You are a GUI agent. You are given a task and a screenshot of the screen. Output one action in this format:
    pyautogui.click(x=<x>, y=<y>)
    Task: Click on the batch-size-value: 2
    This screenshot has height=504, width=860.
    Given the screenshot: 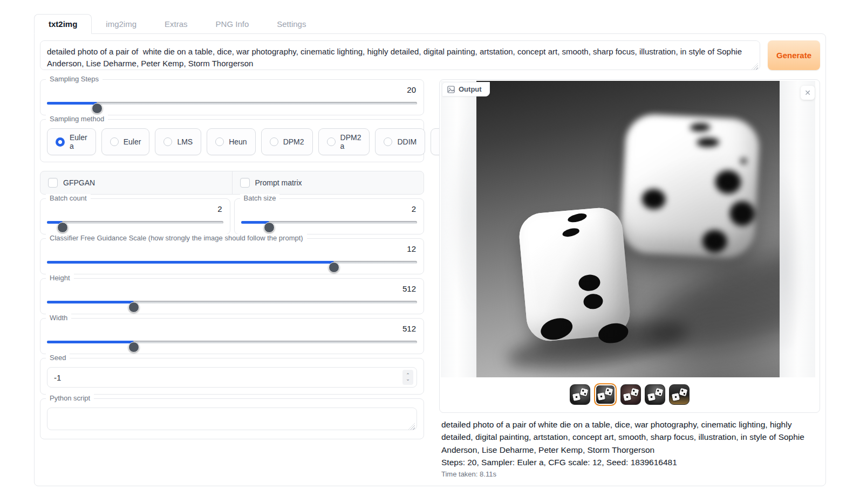 What is the action you would take?
    pyautogui.click(x=329, y=209)
    